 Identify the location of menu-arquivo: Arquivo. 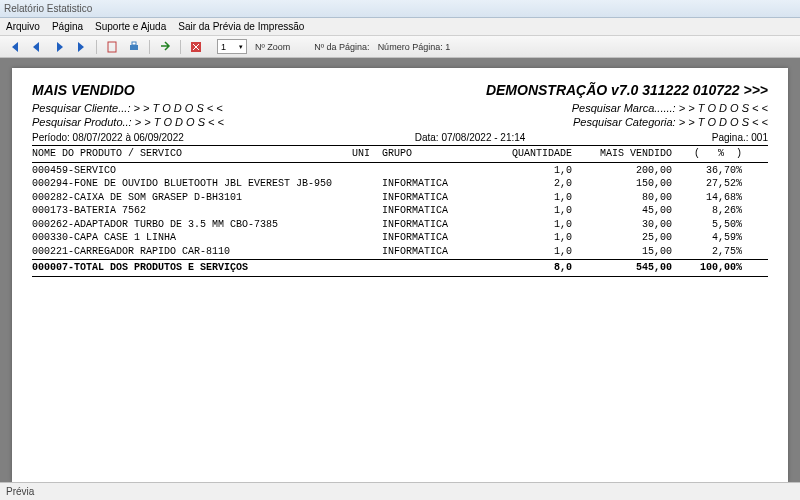
(23, 26).